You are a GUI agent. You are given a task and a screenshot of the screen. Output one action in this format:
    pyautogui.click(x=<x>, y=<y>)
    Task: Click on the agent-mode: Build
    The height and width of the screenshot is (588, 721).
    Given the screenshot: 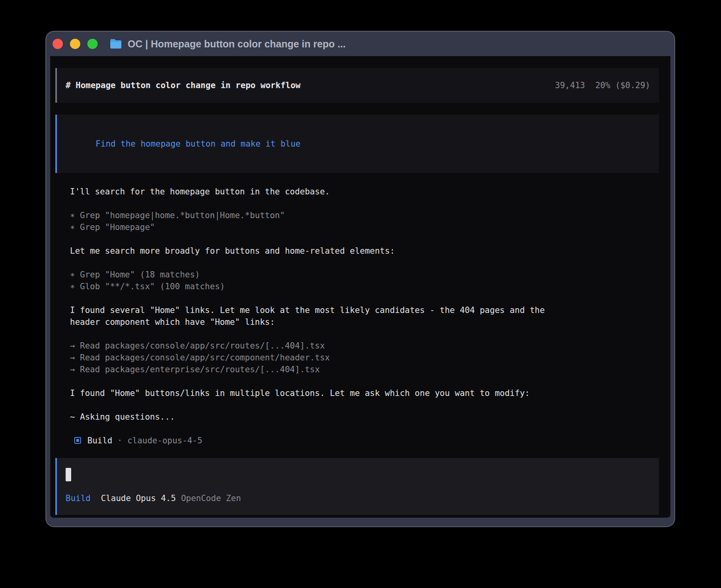 What is the action you would take?
    pyautogui.click(x=78, y=498)
    